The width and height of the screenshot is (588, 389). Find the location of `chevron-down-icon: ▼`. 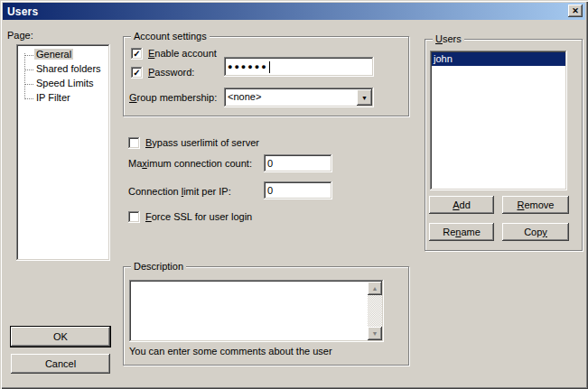

chevron-down-icon: ▼ is located at coordinates (365, 97).